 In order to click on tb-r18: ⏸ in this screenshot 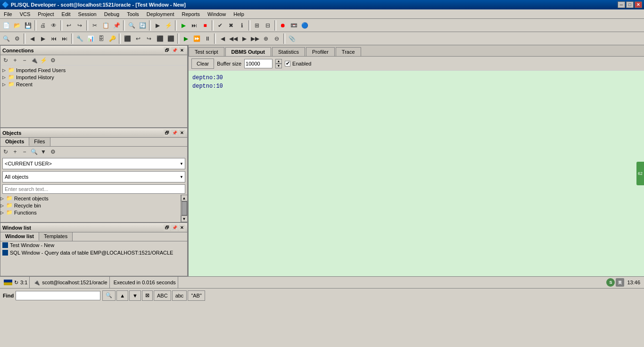, I will do `click(207, 39)`.